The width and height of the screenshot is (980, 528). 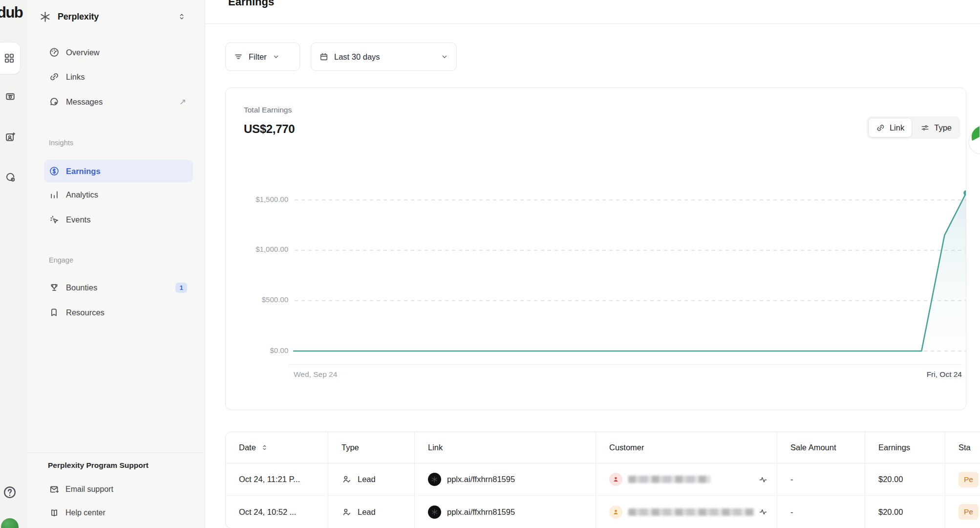 What do you see at coordinates (85, 513) in the screenshot?
I see `sidebar-item-label: Help center` at bounding box center [85, 513].